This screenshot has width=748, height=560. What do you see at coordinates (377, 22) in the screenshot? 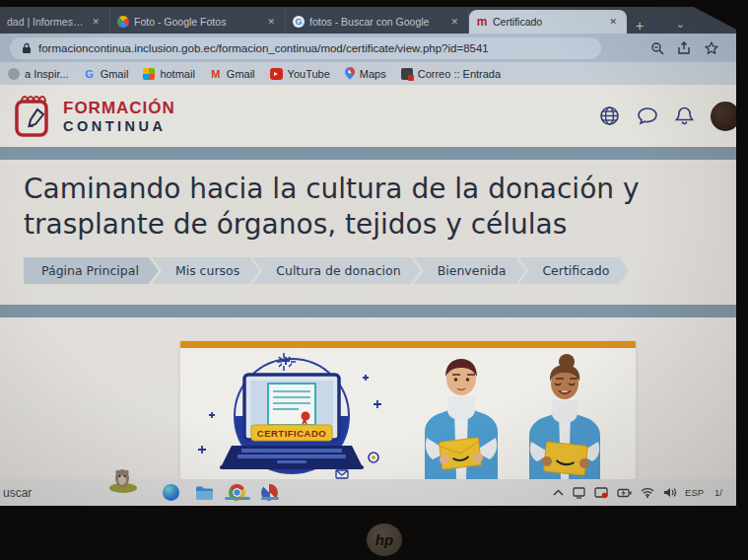
I see `tab-busqueda-google: G fotos - Buscar con Google ✕` at bounding box center [377, 22].